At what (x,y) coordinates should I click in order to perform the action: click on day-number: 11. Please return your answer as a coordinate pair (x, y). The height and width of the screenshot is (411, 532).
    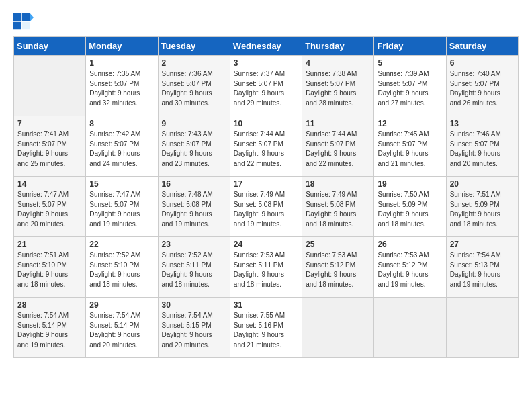
    Looking at the image, I should click on (338, 124).